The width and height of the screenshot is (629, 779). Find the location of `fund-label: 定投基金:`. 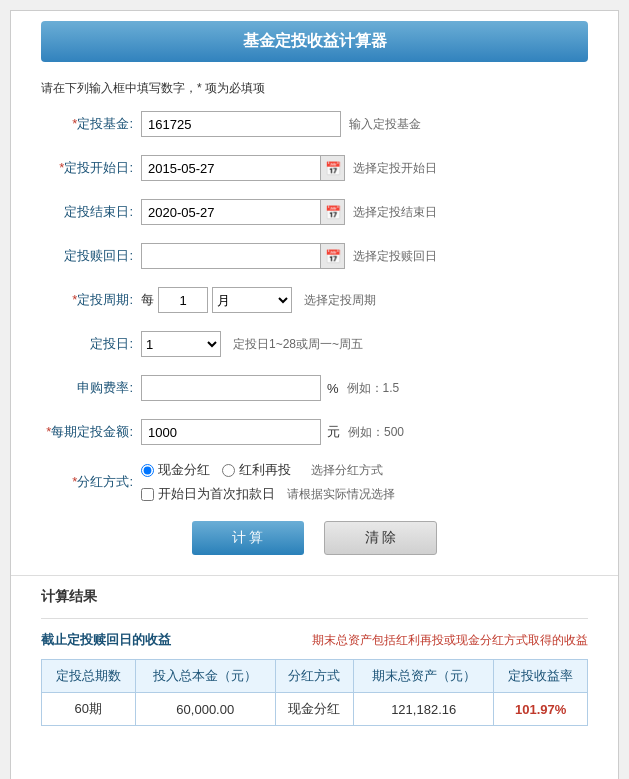

fund-label: 定投基金: is located at coordinates (91, 124).